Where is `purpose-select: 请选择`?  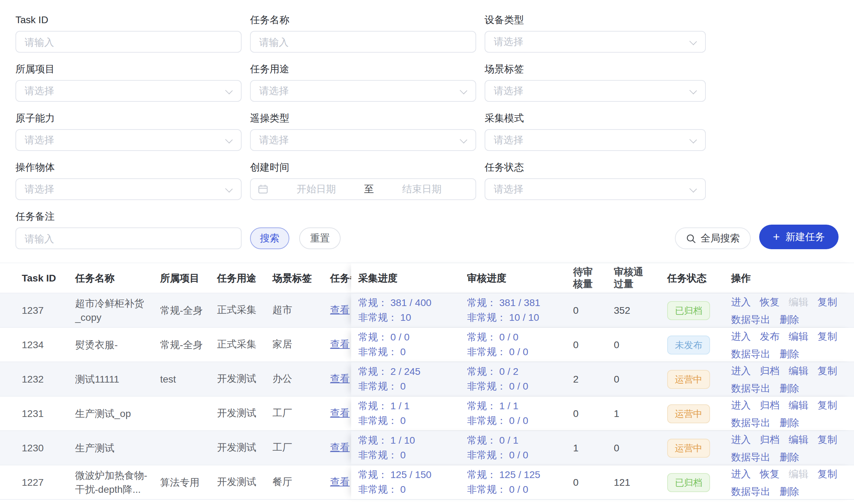 purpose-select: 请选择 is located at coordinates (363, 91).